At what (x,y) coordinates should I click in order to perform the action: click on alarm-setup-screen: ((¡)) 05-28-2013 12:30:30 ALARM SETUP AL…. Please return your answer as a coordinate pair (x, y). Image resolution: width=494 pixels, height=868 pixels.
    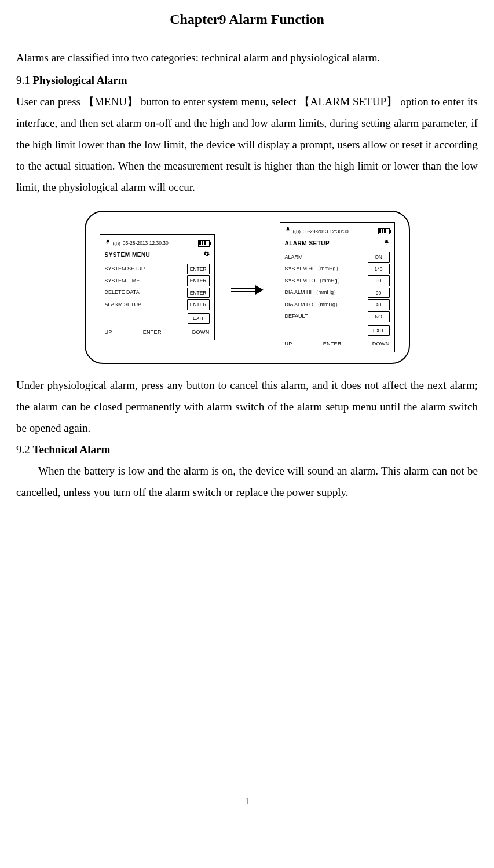
    Looking at the image, I should click on (337, 287).